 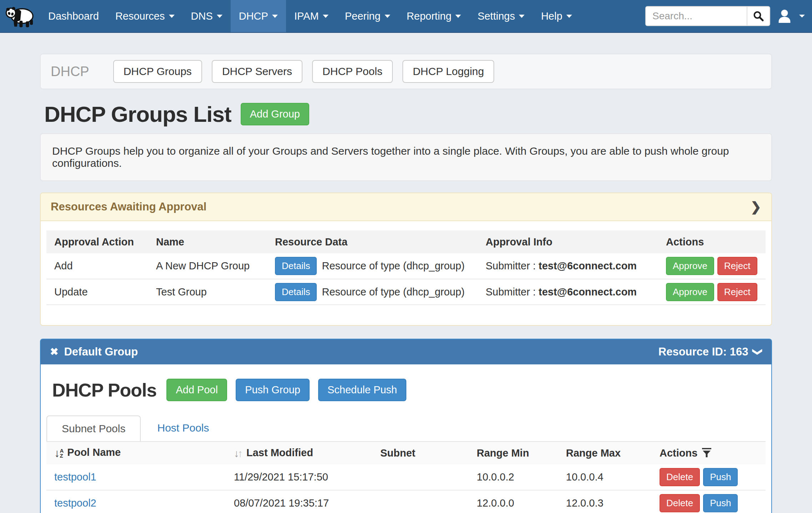 I want to click on approval-heading-title: Resources Awaiting Approval, so click(x=129, y=207).